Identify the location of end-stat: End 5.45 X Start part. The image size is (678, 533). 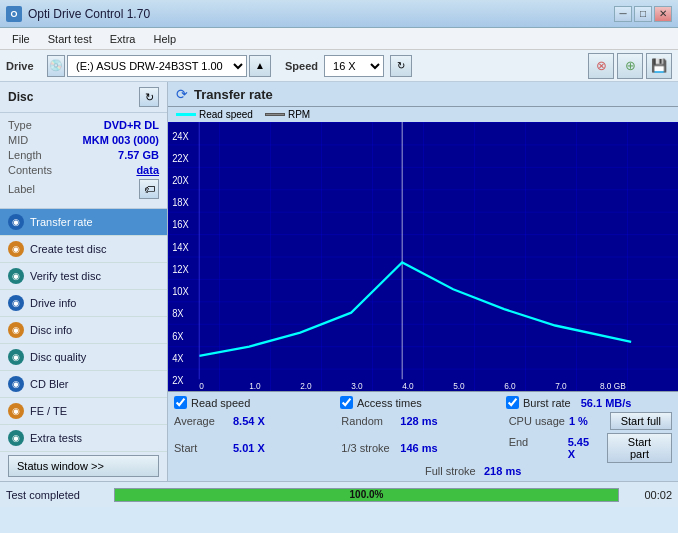
(590, 448).